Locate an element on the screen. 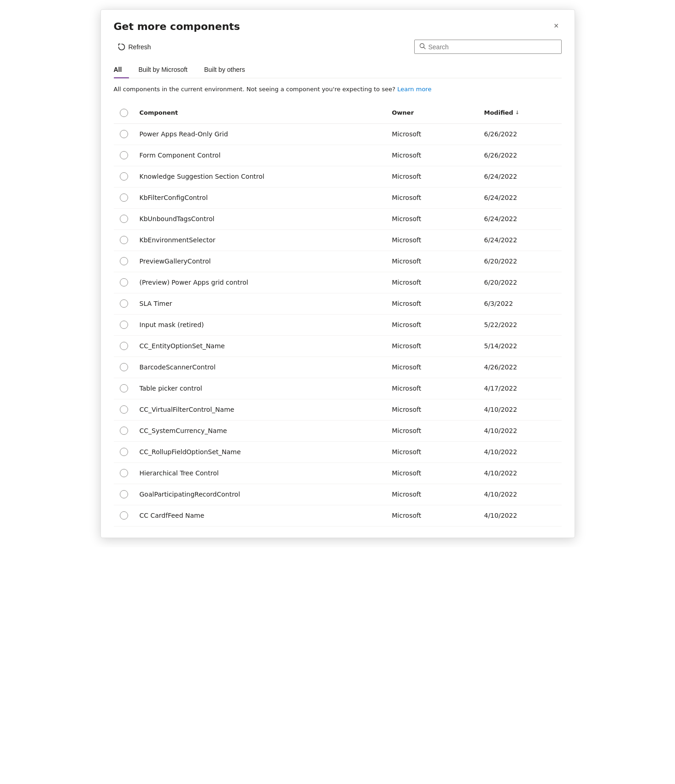 This screenshot has width=675, height=784. table-row: CC_RollupFieldOptionSet_Name Microsoft 4… is located at coordinates (338, 452).